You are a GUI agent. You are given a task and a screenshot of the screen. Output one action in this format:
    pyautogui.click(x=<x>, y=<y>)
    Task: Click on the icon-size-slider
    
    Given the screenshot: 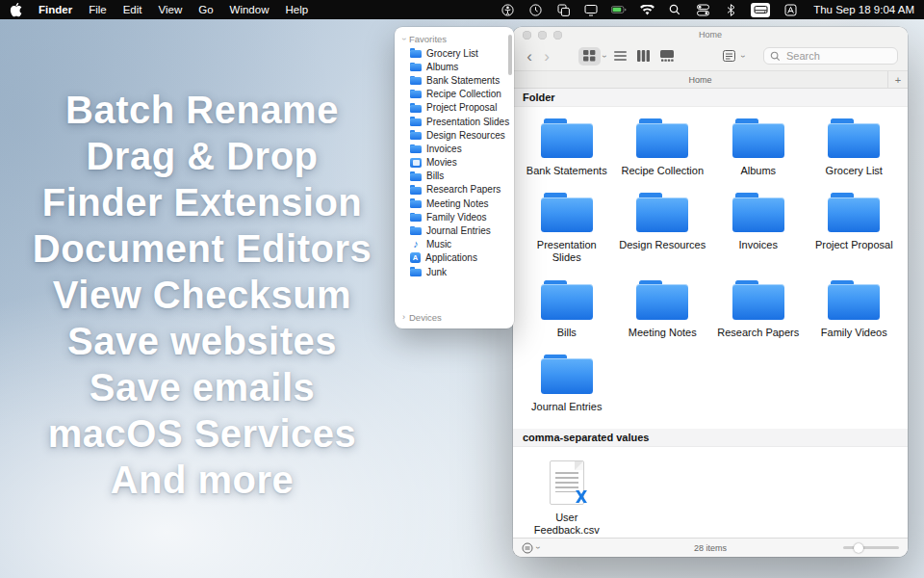 What is the action you would take?
    pyautogui.click(x=871, y=547)
    